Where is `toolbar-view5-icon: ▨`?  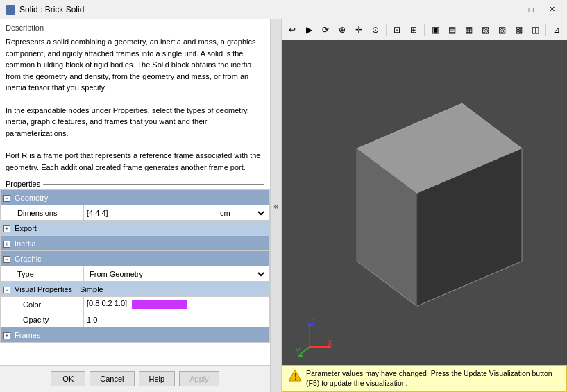
toolbar-view5-icon: ▨ is located at coordinates (502, 30).